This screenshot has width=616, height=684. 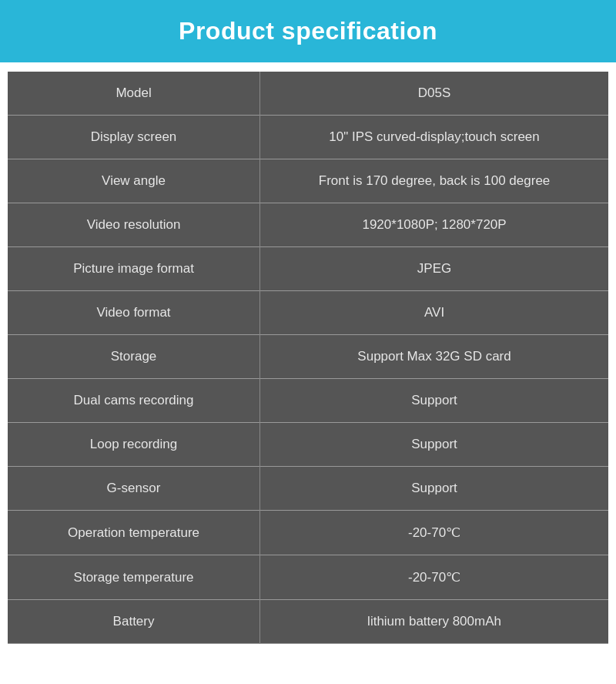 I want to click on table-row: View angleFront is 170 degree, back is 1…, so click(x=308, y=182).